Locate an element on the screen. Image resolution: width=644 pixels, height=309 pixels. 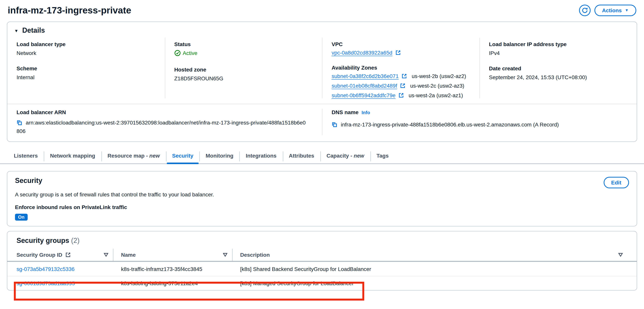
field-lb-type: Load balancer type Network is located at coordinates (86, 48).